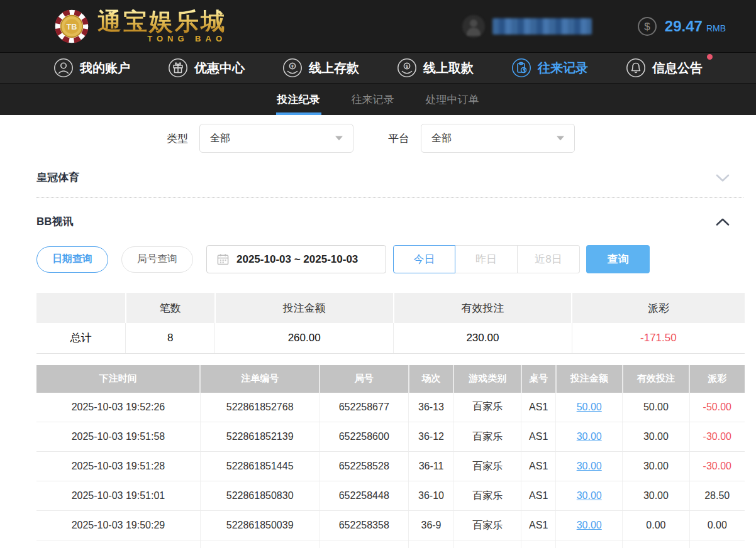 The image size is (756, 553). What do you see at coordinates (260, 544) in the screenshot?
I see `cell-order-number` at bounding box center [260, 544].